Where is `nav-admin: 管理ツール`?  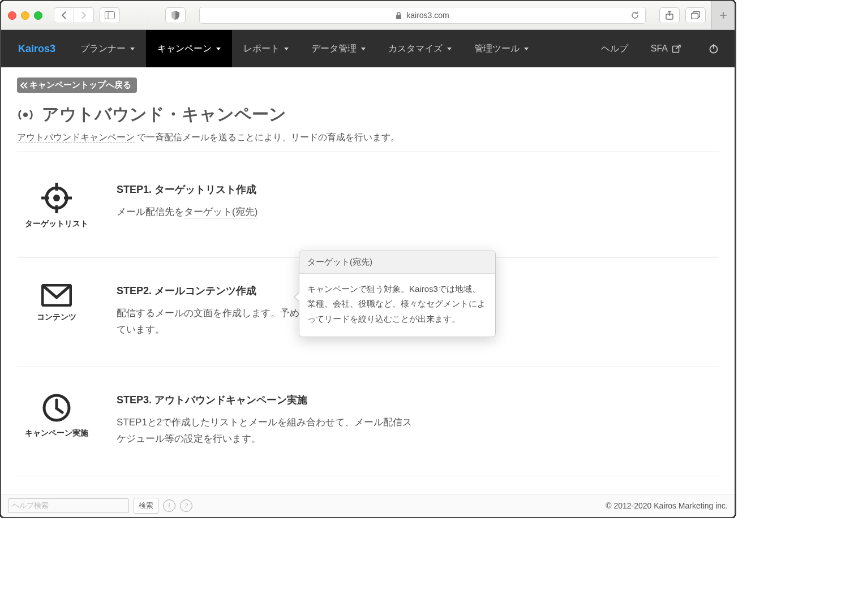 nav-admin: 管理ツール is located at coordinates (501, 49).